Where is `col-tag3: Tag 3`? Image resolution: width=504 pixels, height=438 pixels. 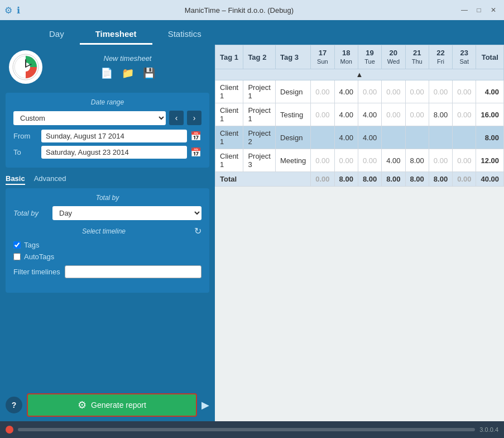 col-tag3: Tag 3 is located at coordinates (294, 57).